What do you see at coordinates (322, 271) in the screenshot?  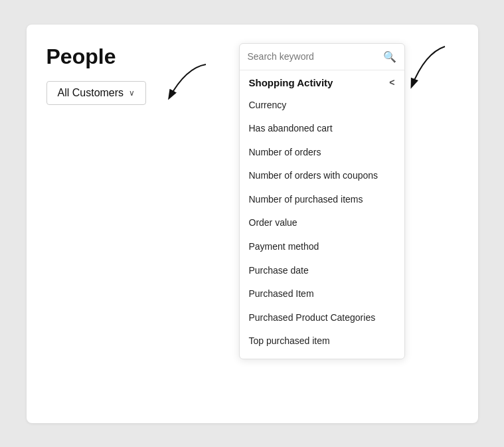 I see `menu-item: Purchase date` at bounding box center [322, 271].